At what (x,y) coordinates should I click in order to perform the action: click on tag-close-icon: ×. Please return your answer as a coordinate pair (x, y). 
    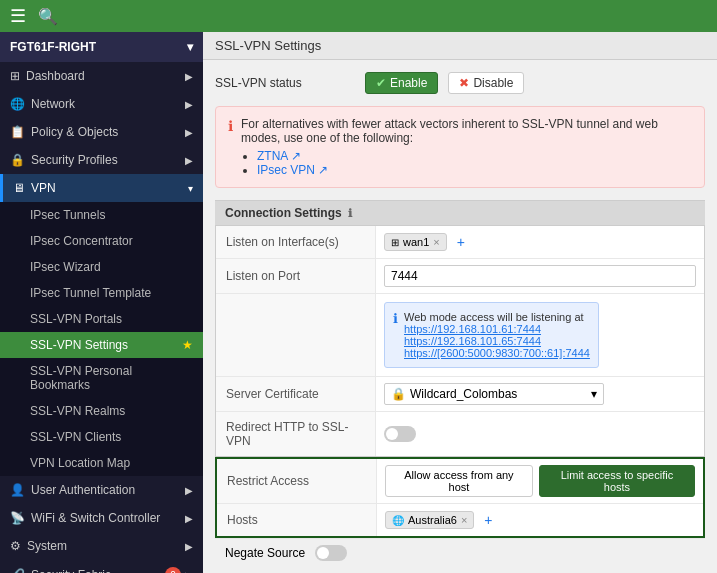
    Looking at the image, I should click on (436, 242).